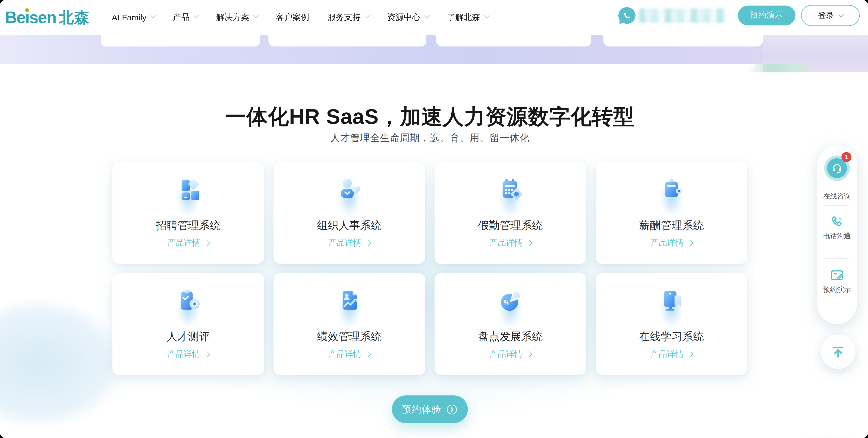  I want to click on product-card-assessment: 人才测评 产品详情, so click(188, 324).